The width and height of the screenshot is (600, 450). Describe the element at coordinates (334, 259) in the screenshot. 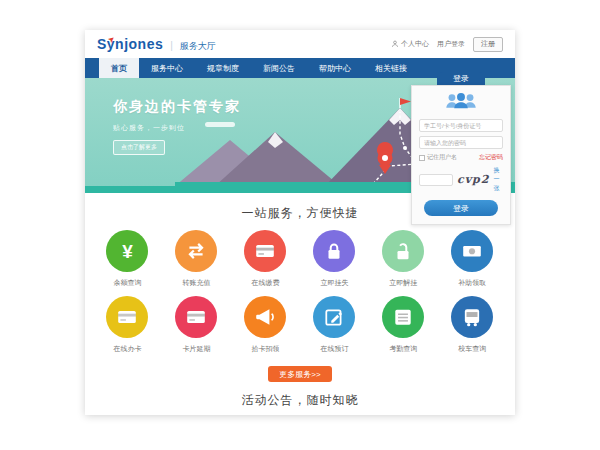

I see `service-report-loss: 立即挂失` at that location.